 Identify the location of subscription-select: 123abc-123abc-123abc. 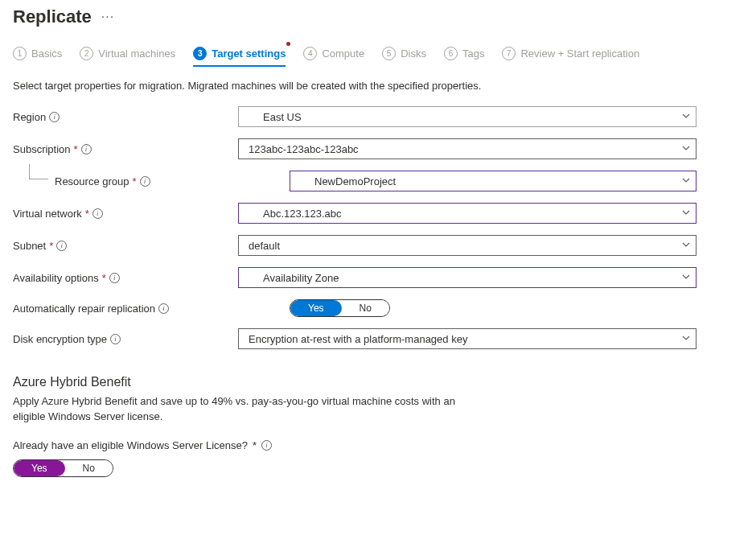
(467, 149).